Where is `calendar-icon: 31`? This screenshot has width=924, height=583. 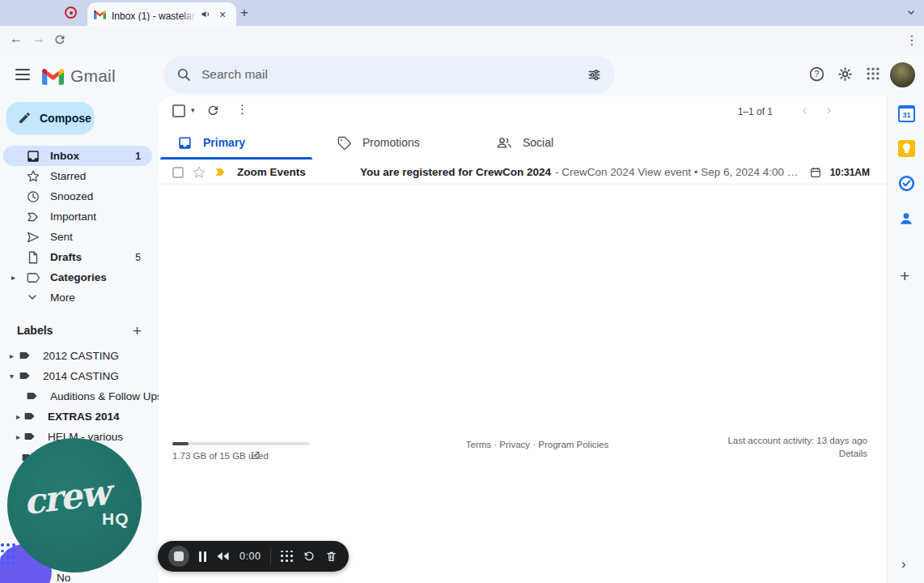
calendar-icon: 31 is located at coordinates (906, 113).